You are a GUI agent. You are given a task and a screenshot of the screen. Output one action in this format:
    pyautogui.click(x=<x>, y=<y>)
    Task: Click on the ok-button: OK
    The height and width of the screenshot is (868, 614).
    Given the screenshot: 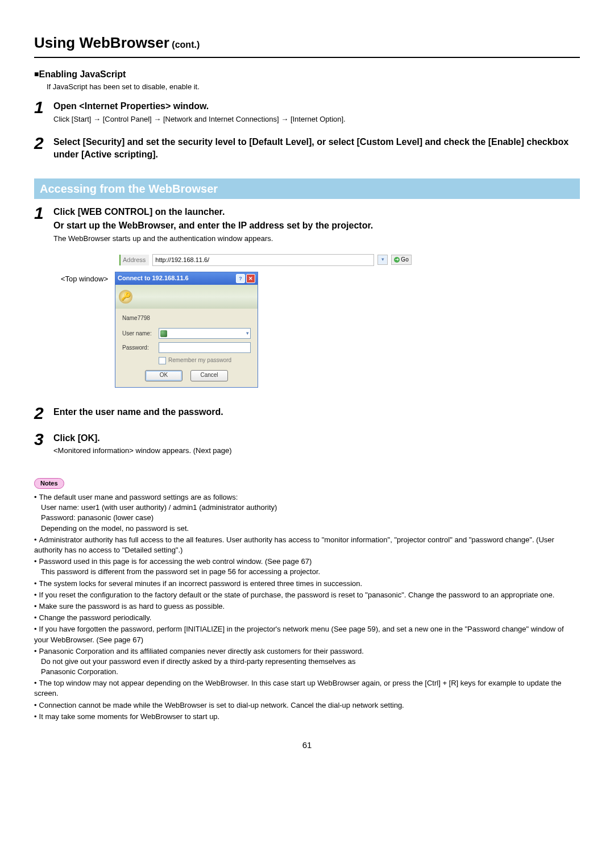 What is the action you would take?
    pyautogui.click(x=164, y=376)
    